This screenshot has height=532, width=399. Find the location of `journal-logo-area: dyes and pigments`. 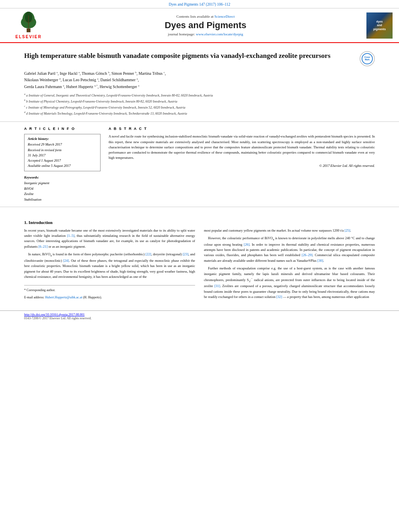

journal-logo-area: dyes and pigments is located at coordinates (376, 26).